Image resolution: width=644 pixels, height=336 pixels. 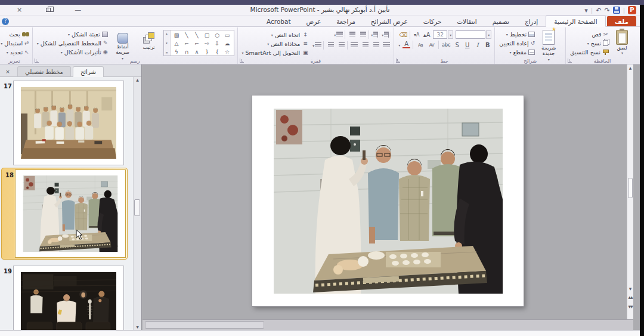 What do you see at coordinates (197, 44) in the screenshot?
I see `shape-elbow-icon: ⌐` at bounding box center [197, 44].